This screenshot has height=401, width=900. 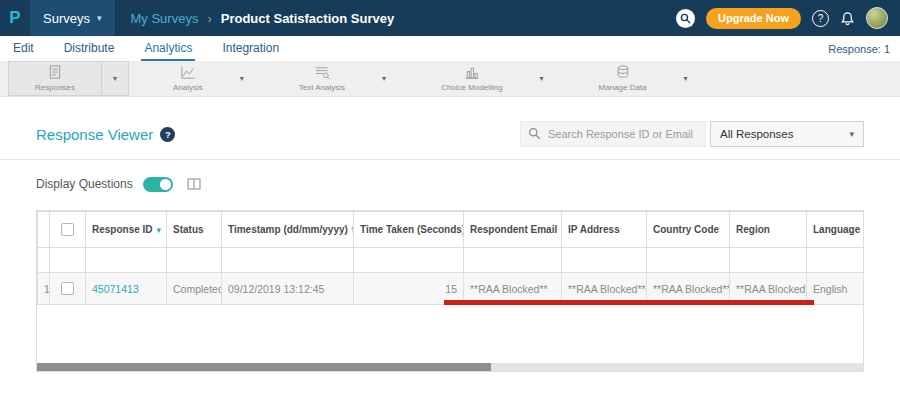 I want to click on table-header-row: Response ID▾ Status Timestamp (dd/mm/yyy…, so click(x=451, y=230).